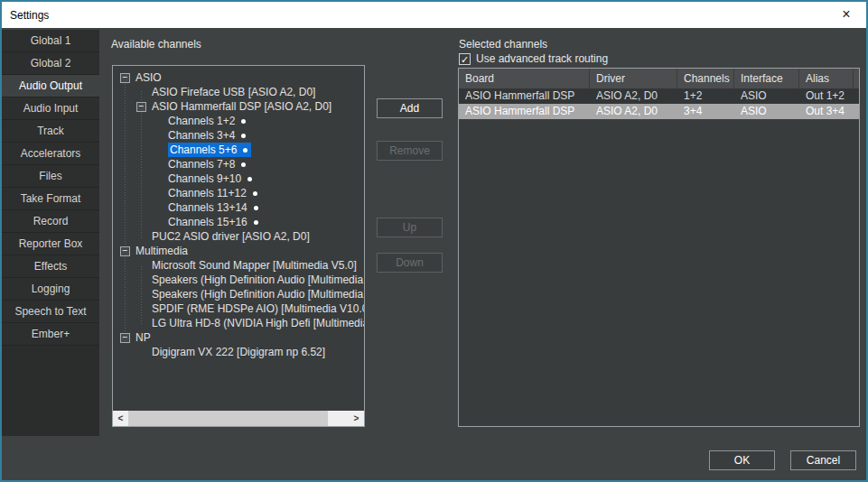  What do you see at coordinates (238, 135) in the screenshot?
I see `tree-item-channels-3-4: Channels 3+4` at bounding box center [238, 135].